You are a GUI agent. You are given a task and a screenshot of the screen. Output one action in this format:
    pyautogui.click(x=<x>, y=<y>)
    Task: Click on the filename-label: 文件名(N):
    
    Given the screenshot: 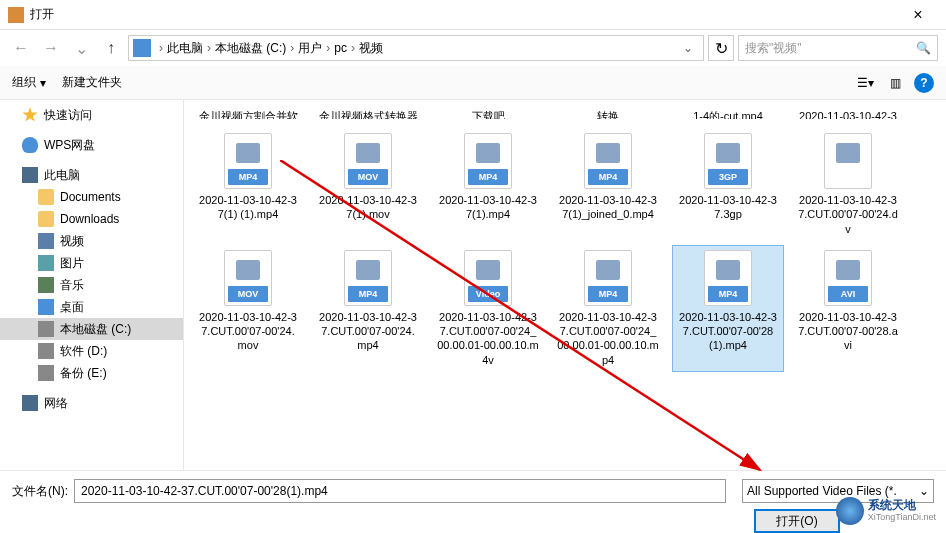 What is the action you would take?
    pyautogui.click(x=40, y=492)
    